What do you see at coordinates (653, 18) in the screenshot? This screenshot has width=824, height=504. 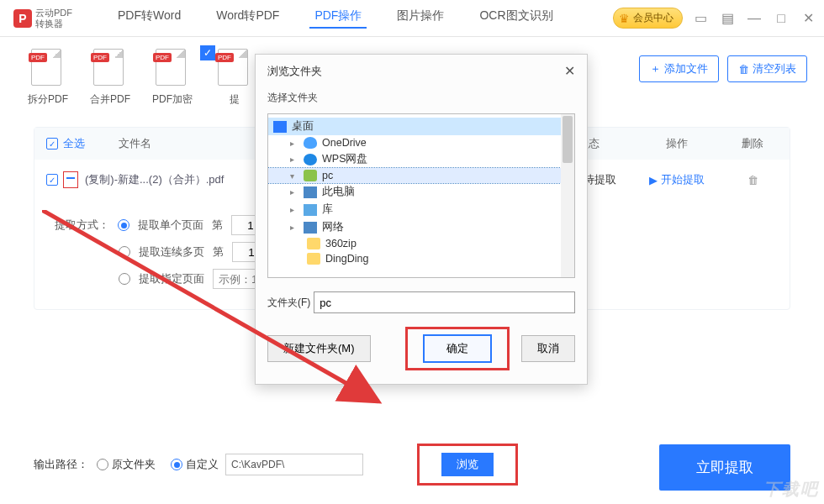 I see `vip-label: 会员中心` at bounding box center [653, 18].